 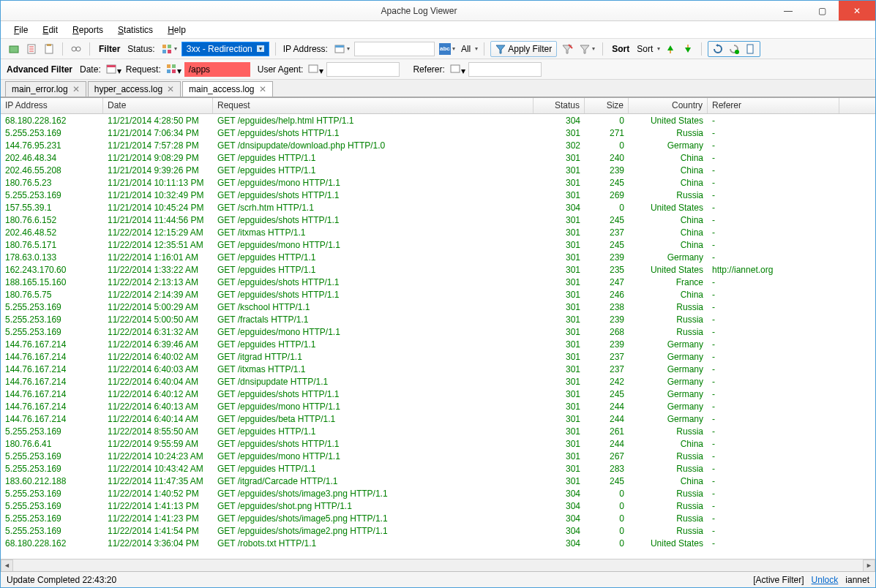 What do you see at coordinates (447, 49) in the screenshot?
I see `ip-picker-dd: abc▾` at bounding box center [447, 49].